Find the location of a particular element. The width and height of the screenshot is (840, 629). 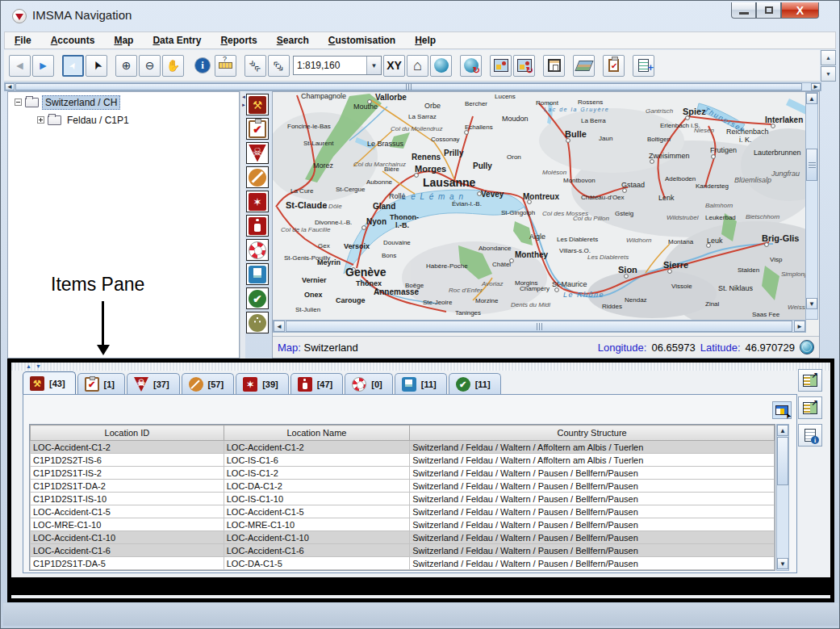

home-extent-button: ⌂ is located at coordinates (418, 66).